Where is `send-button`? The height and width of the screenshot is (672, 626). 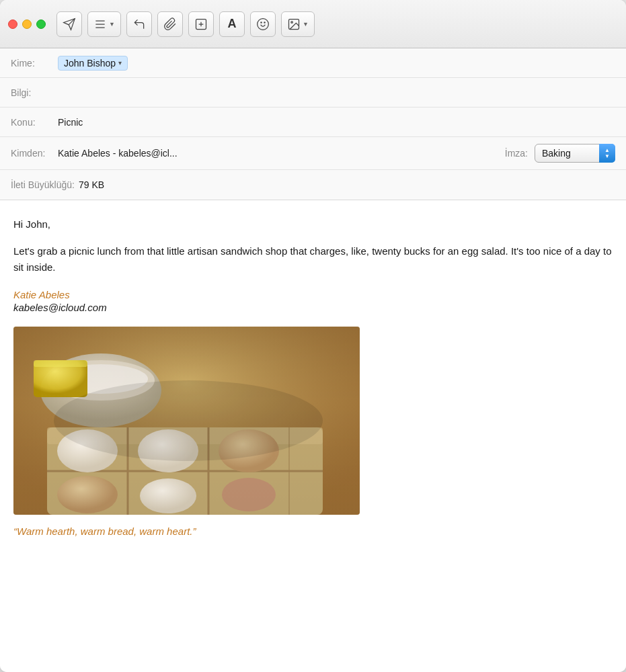
send-button is located at coordinates (69, 24).